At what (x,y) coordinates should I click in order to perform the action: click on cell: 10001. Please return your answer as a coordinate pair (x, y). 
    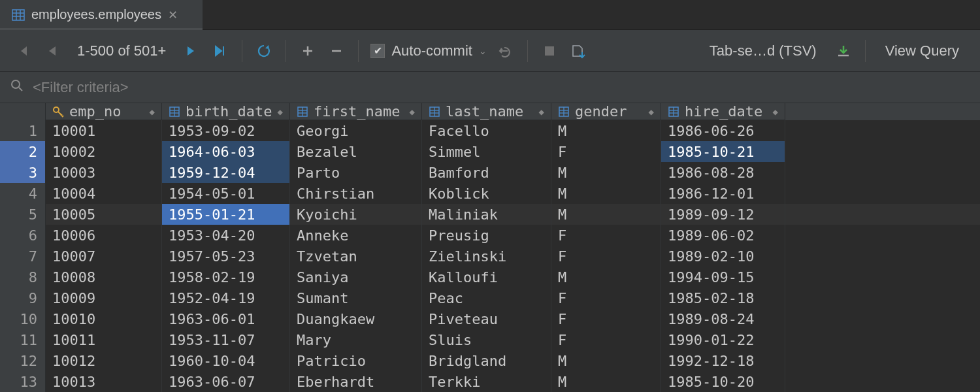
    Looking at the image, I should click on (104, 131).